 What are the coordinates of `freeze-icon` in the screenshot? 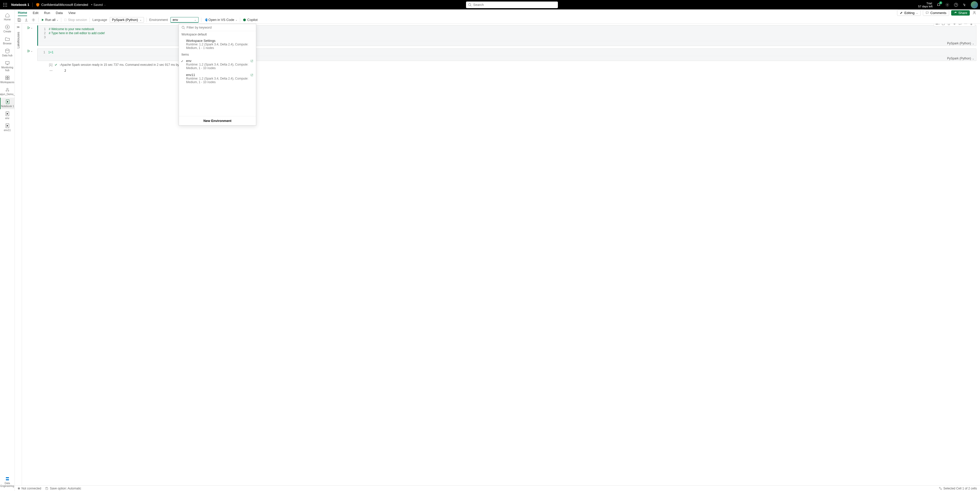 It's located at (955, 25).